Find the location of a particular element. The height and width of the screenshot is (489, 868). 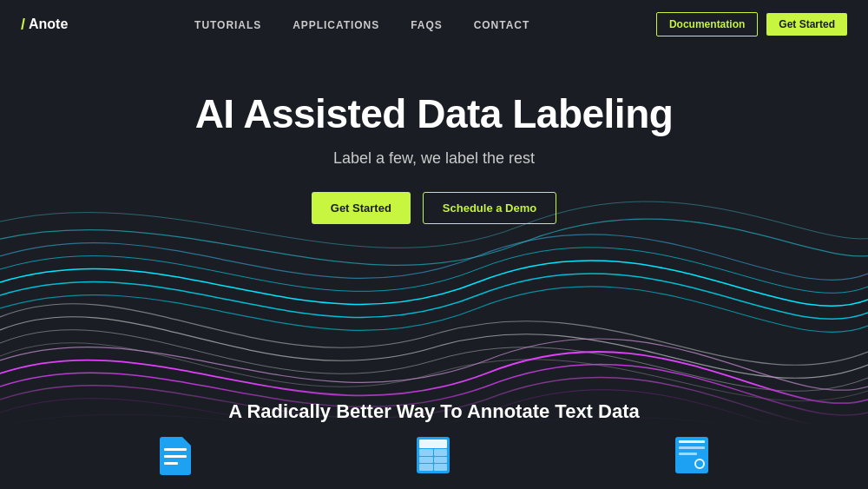

hero-get-started-button: Get Started is located at coordinates (361, 208).